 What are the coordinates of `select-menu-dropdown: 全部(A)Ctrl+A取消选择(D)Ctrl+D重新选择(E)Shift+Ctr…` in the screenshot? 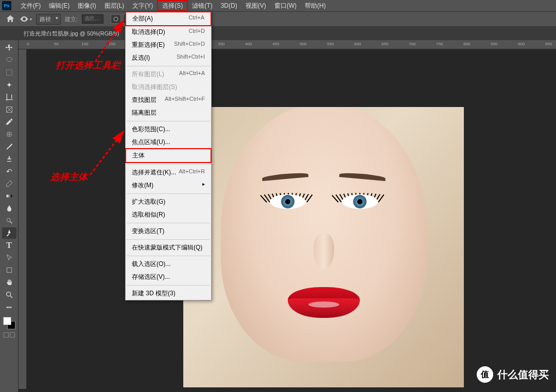 It's located at (168, 156).